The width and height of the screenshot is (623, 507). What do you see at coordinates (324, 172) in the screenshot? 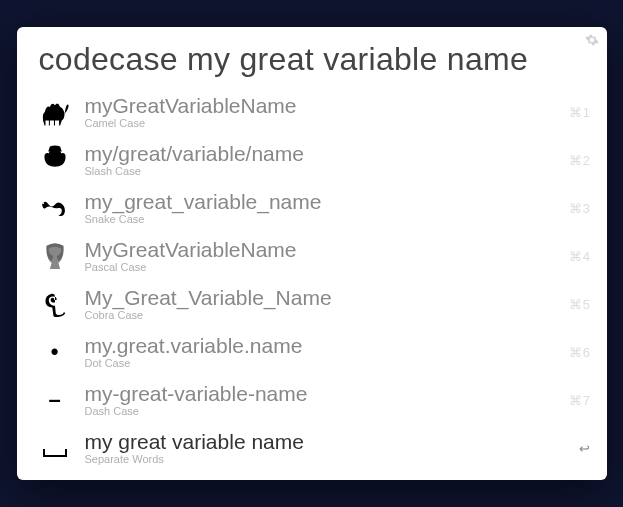
I see `result-subtitle: Slash Case` at bounding box center [324, 172].